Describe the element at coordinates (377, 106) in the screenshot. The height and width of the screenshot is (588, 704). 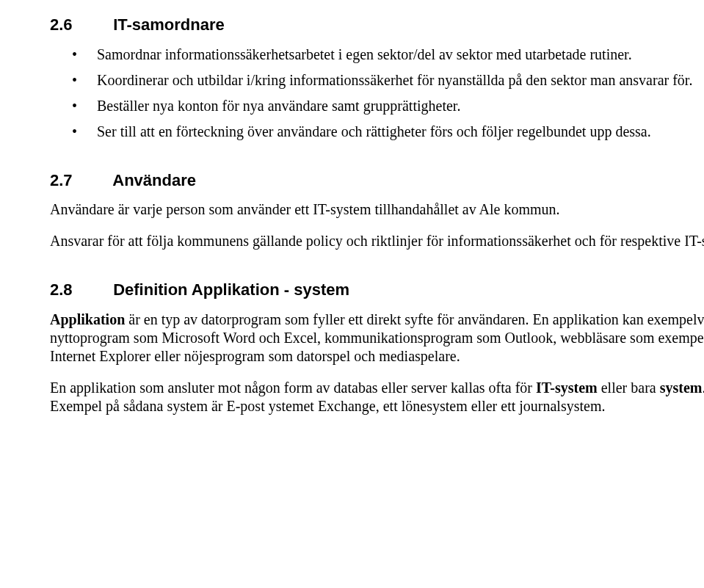
I see `list-item: Beställer nya konton för nya användare s…` at that location.